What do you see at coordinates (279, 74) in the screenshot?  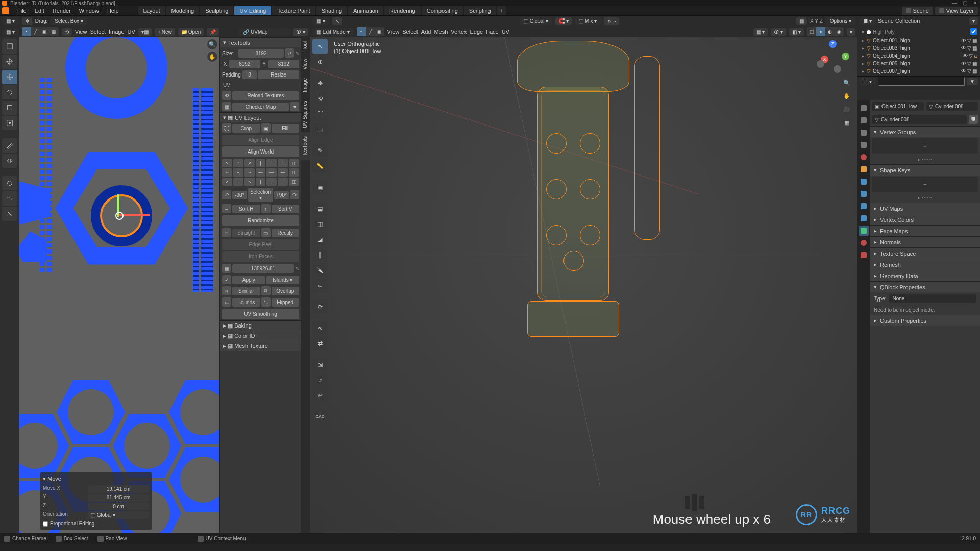 I see `resize-button: Resize` at bounding box center [279, 74].